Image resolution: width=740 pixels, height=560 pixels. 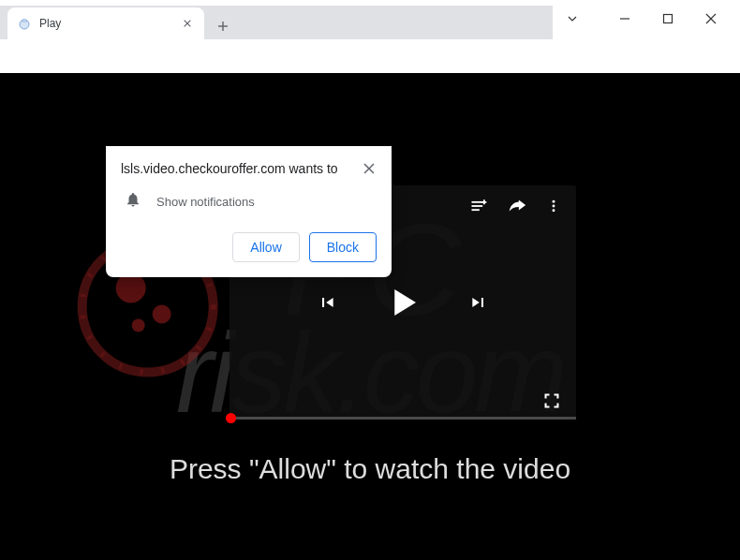 What do you see at coordinates (223, 26) in the screenshot?
I see `new-tab-button` at bounding box center [223, 26].